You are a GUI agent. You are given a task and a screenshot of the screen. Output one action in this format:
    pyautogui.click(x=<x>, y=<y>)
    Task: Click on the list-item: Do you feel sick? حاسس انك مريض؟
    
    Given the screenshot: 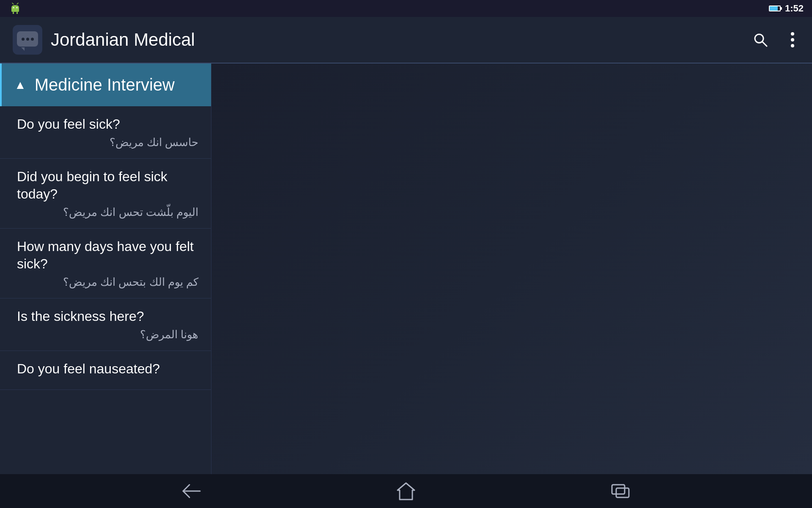 What is the action you would take?
    pyautogui.click(x=106, y=133)
    